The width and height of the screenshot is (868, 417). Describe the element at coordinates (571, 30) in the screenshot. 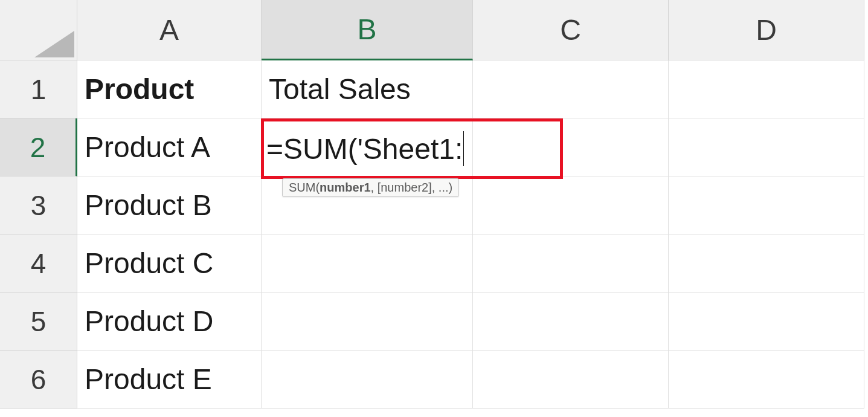

I see `column-header-C: C` at that location.